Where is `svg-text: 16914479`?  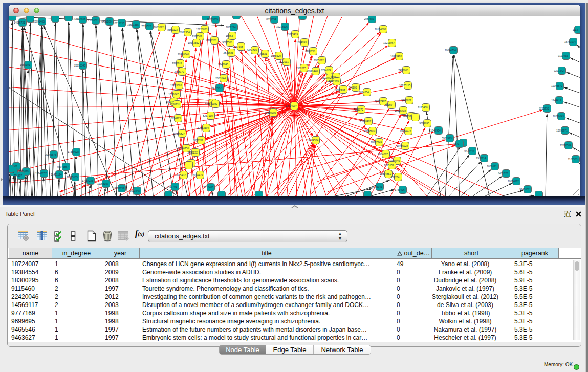 svg-text: 16914479 is located at coordinates (197, 175).